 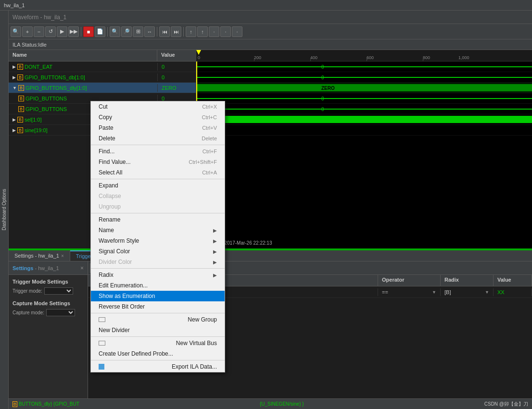 I want to click on menu-item-export-ila: Export ILA Data..., so click(x=158, y=367).